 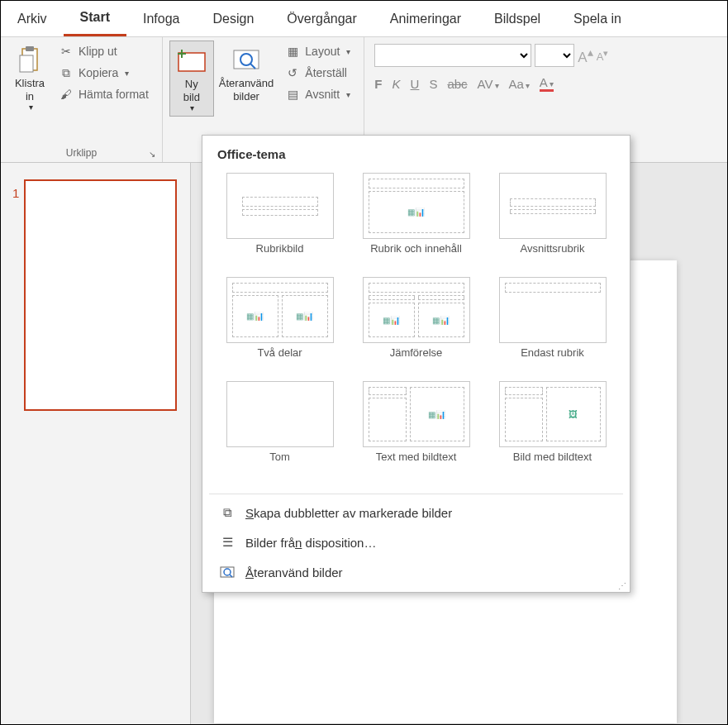 I want to click on layout-label: Layout, so click(x=322, y=51).